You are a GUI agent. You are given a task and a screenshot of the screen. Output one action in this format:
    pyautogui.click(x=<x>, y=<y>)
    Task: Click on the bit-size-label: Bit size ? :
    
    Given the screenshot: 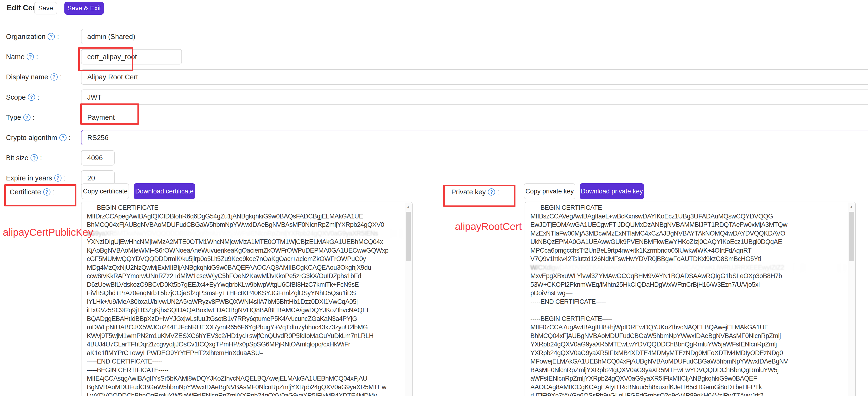 What is the action you would take?
    pyautogui.click(x=24, y=158)
    